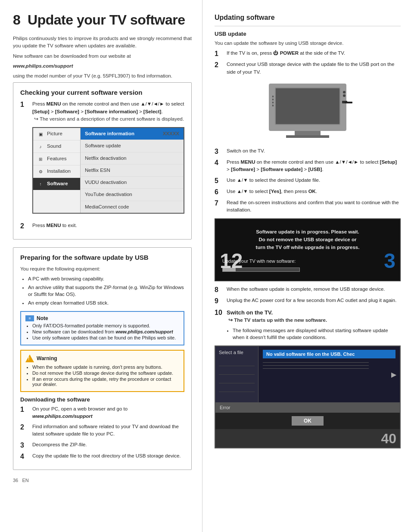 The image size is (411, 532). Describe the element at coordinates (103, 226) in the screenshot. I see `step-2: Press MENU to exit.` at that location.